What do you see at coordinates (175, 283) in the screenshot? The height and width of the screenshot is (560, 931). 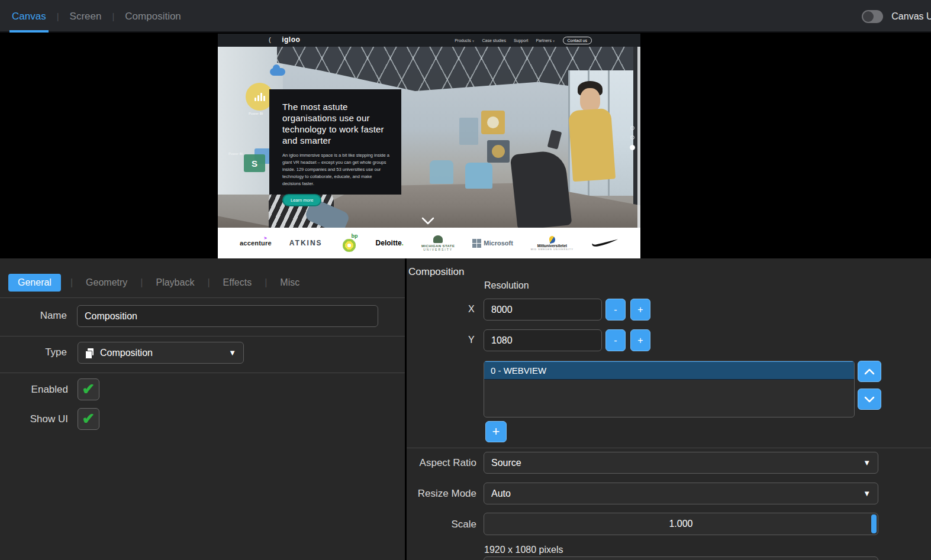 I see `tab-playback: Playback` at bounding box center [175, 283].